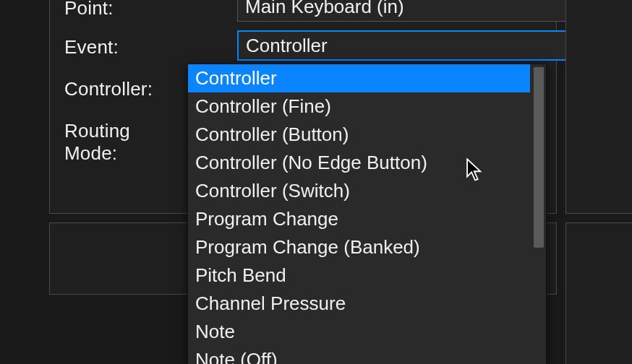  I want to click on event-select: Controller, so click(417, 46).